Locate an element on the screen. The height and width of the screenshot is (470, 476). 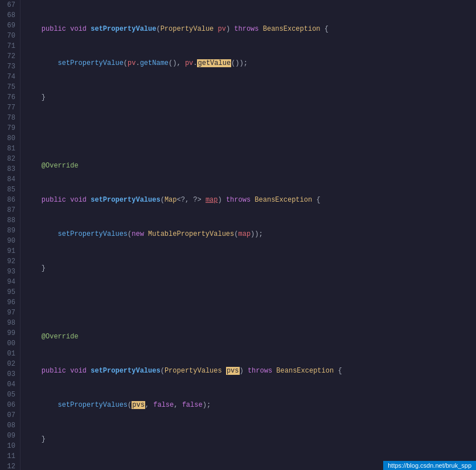
line-num: 92 is located at coordinates (9, 261).